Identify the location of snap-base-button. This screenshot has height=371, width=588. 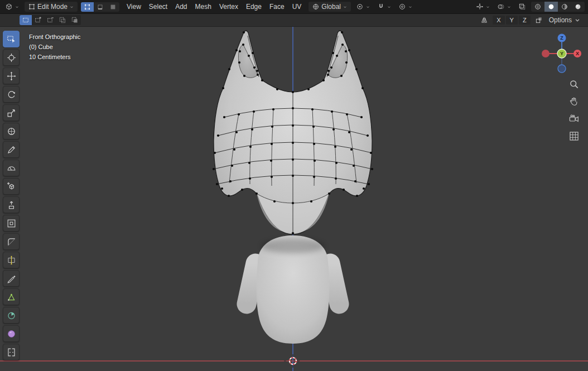
(539, 20).